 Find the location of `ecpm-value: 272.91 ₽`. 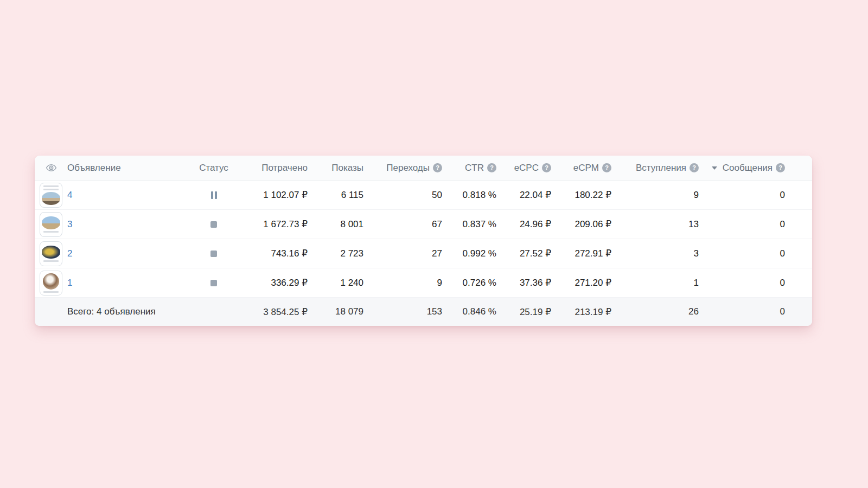

ecpm-value: 272.91 ₽ is located at coordinates (582, 254).